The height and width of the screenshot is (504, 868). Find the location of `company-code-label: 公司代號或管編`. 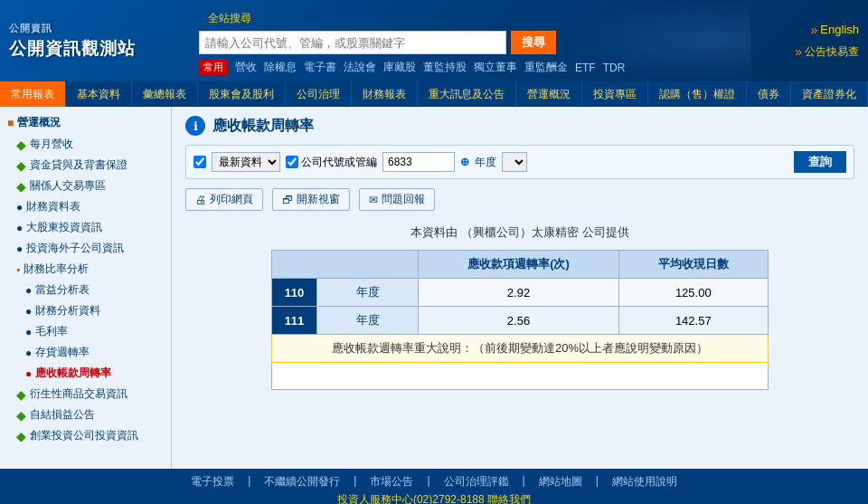

company-code-label: 公司代號或管編 is located at coordinates (339, 163).